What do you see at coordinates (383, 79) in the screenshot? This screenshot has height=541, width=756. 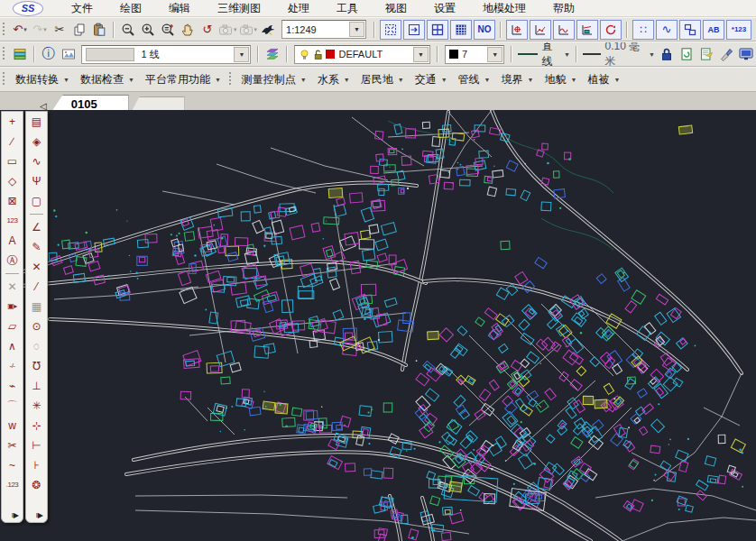 I see `category-menu-5: 居民地▼` at bounding box center [383, 79].